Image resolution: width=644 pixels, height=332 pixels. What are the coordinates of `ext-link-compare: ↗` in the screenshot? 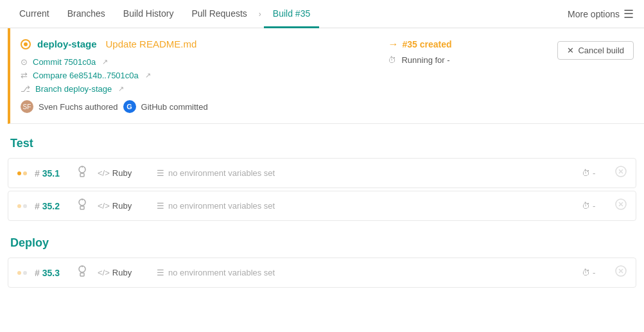 It's located at (148, 76).